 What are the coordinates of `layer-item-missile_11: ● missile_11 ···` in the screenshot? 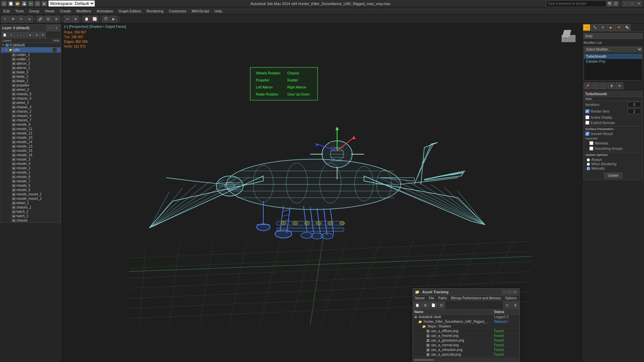 It's located at (31, 129).